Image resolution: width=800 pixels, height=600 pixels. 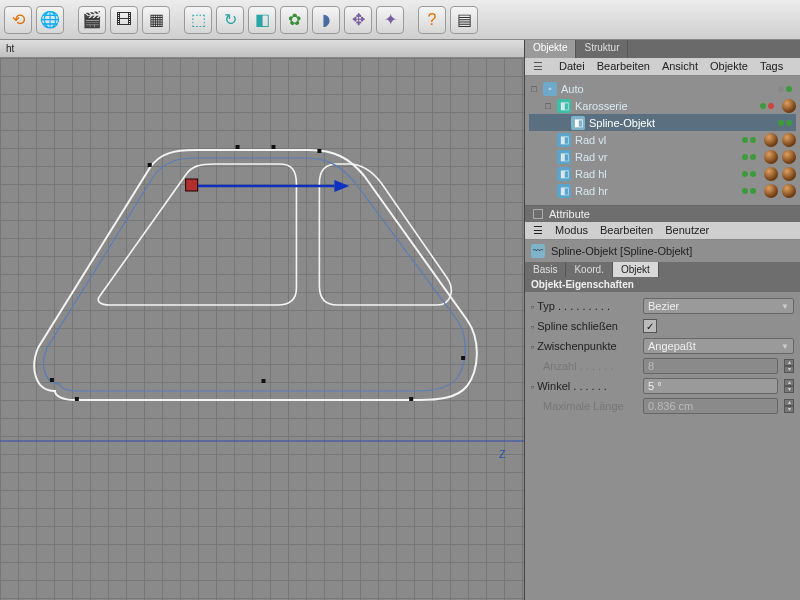 What do you see at coordinates (92, 20) in the screenshot?
I see `clapper-button: 🎬` at bounding box center [92, 20].